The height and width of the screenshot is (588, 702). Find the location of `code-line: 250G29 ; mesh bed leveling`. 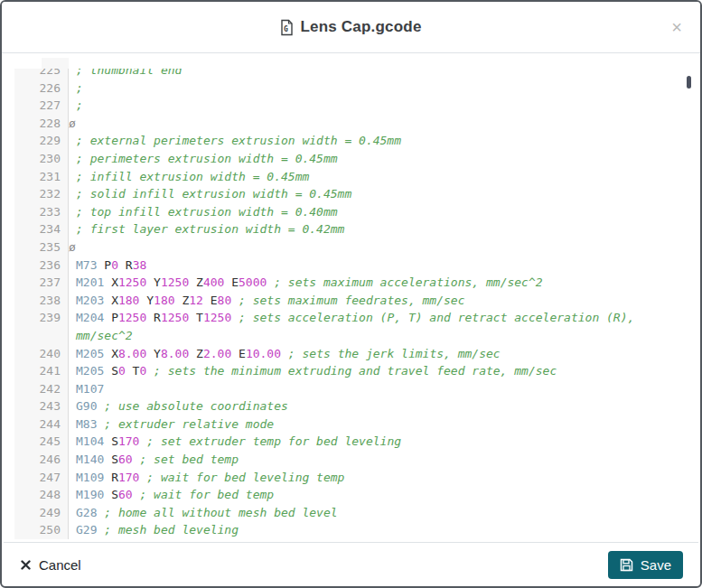

code-line: 250G29 ; mesh bed leveling is located at coordinates (349, 530).